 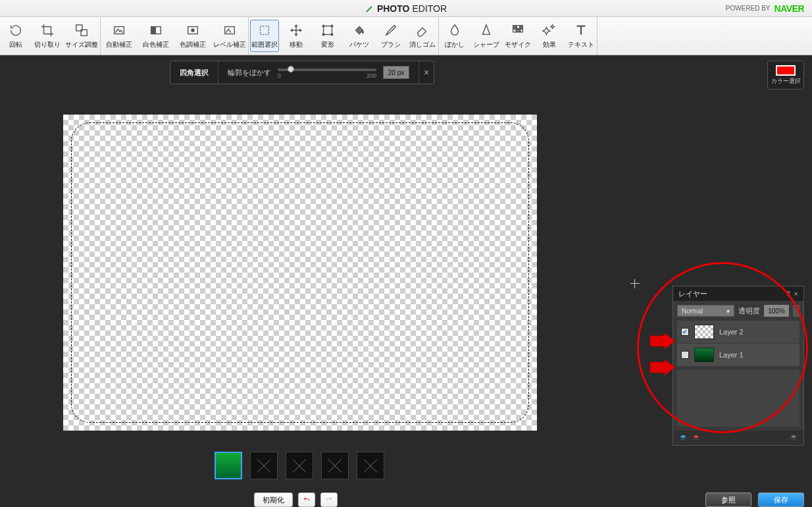 I want to click on bucket-tool: バケツ, so click(x=359, y=36).